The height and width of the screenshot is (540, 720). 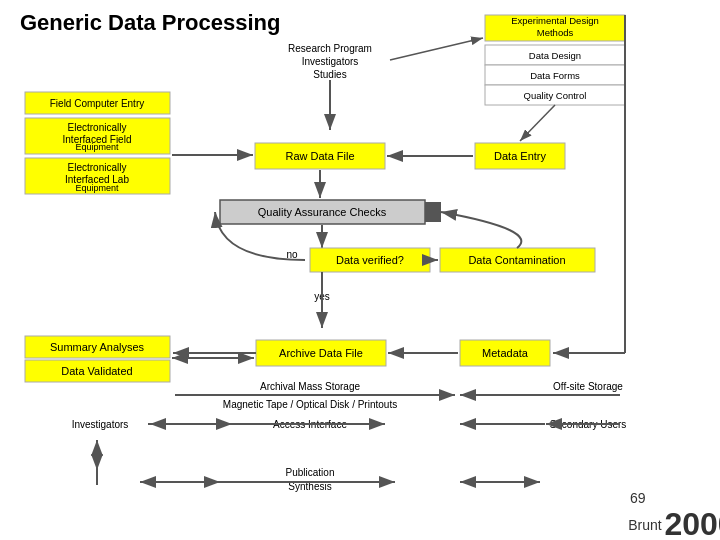 What do you see at coordinates (97, 188) in the screenshot?
I see `electronically-lab-label3: Equipment` at bounding box center [97, 188].